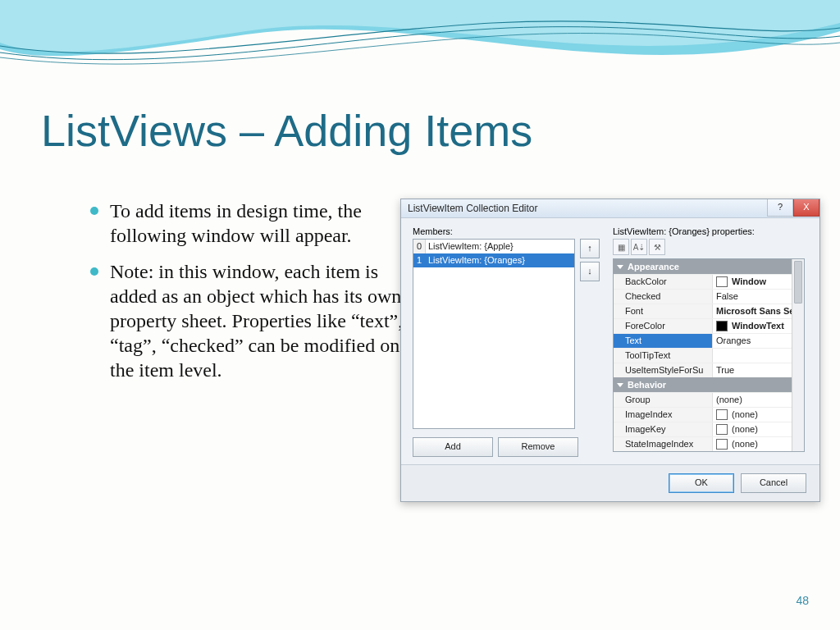  Describe the element at coordinates (758, 356) in the screenshot. I see `prop-value` at that location.